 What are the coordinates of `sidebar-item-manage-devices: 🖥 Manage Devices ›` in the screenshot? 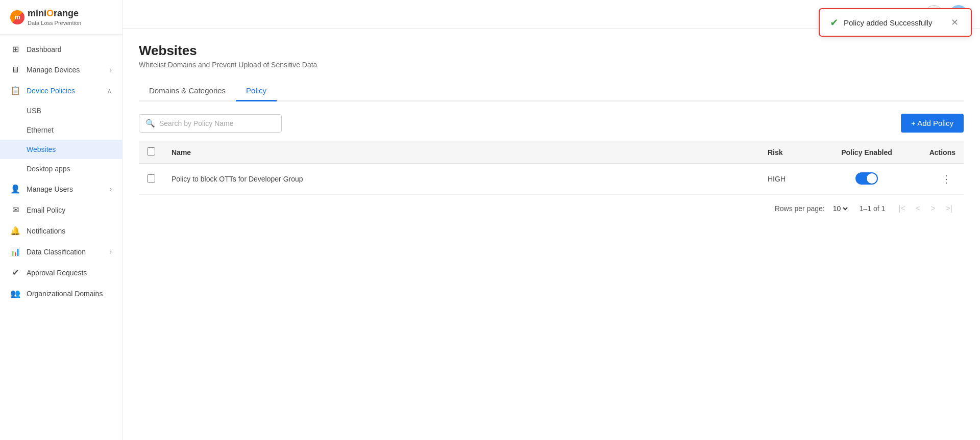 It's located at (61, 70).